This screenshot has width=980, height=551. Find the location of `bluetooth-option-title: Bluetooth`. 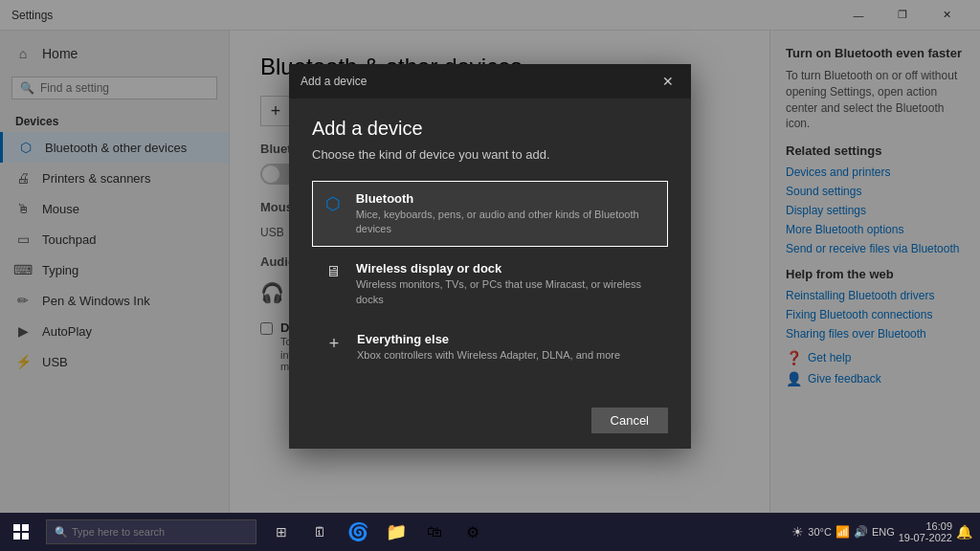

bluetooth-option-title: Bluetooth is located at coordinates (505, 199).